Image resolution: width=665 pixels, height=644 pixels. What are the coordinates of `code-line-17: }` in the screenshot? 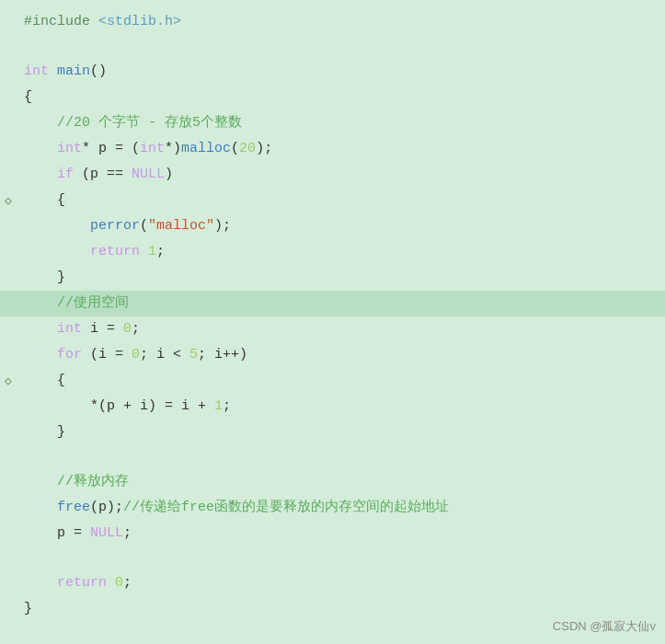 It's located at (333, 432).